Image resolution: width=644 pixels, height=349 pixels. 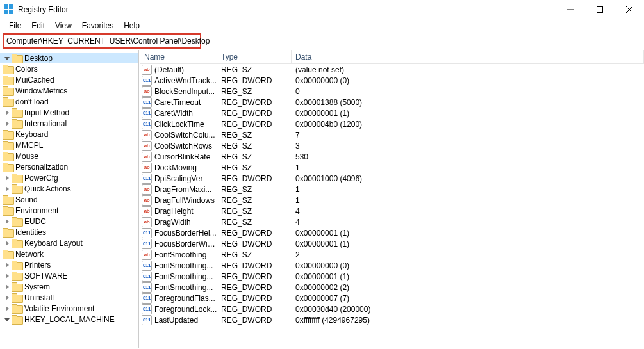 What do you see at coordinates (392, 277) in the screenshot?
I see `list-row: 011FontSmoothing...REG_DWORD0x00000001 (…` at bounding box center [392, 277].